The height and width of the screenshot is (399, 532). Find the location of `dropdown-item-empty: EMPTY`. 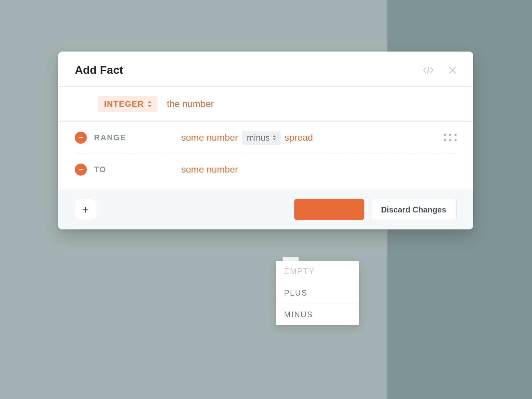

dropdown-item-empty: EMPTY is located at coordinates (318, 271).